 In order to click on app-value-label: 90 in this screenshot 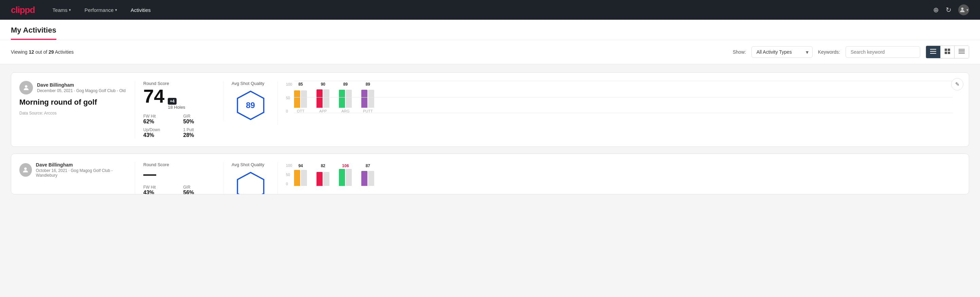, I will do `click(323, 85)`.